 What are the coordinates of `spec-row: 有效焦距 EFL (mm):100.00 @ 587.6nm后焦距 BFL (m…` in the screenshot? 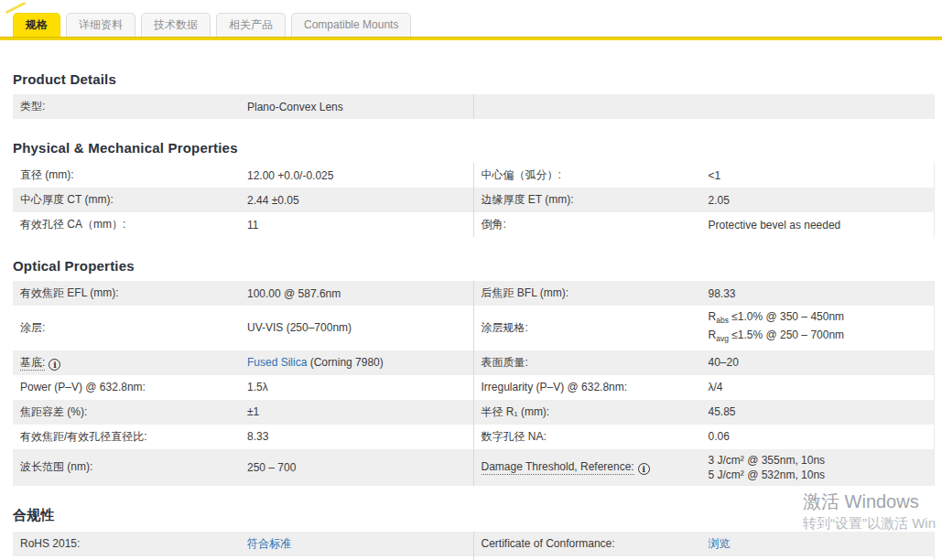 It's located at (473, 293).